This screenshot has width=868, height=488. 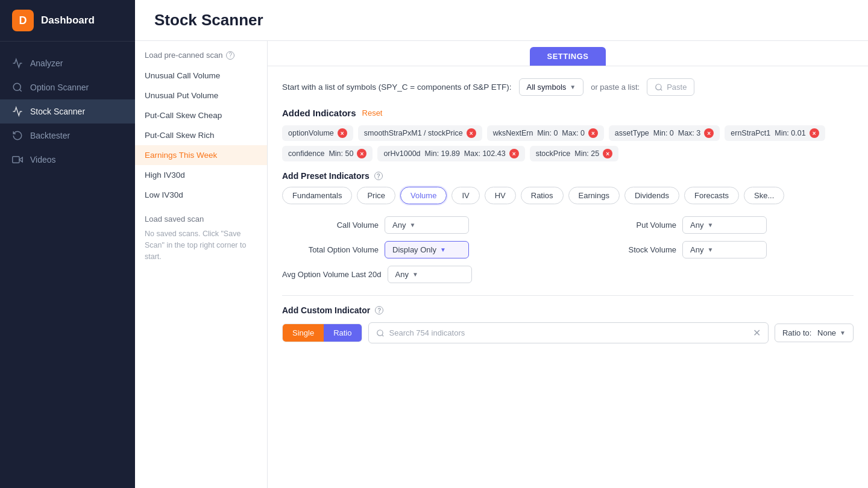 What do you see at coordinates (568, 333) in the screenshot?
I see `indicator-search-box: Search 754 indicators ✕` at bounding box center [568, 333].